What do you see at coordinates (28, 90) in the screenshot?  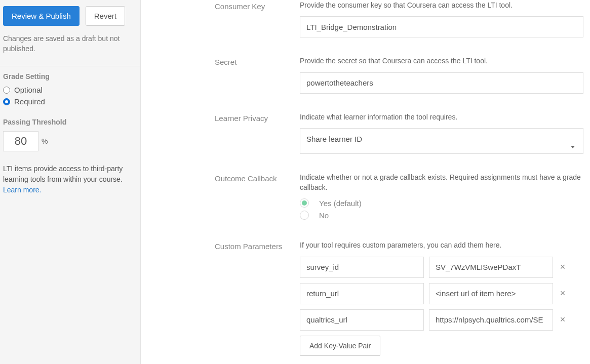 I see `grade-option-label: Optional` at bounding box center [28, 90].